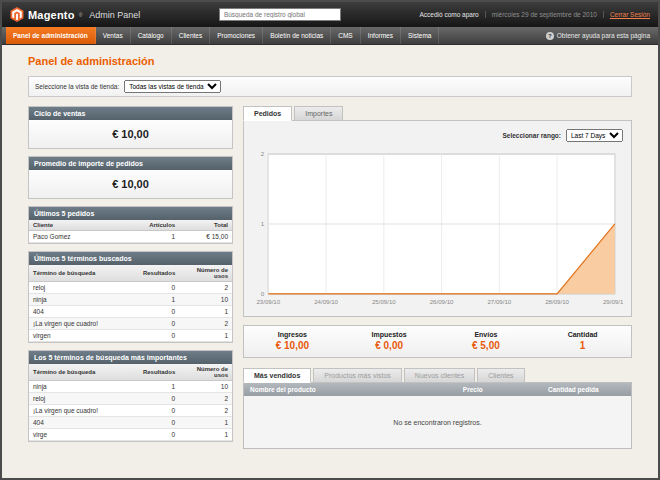  I want to click on nav-item-dashboard: Panel de administración, so click(51, 36).